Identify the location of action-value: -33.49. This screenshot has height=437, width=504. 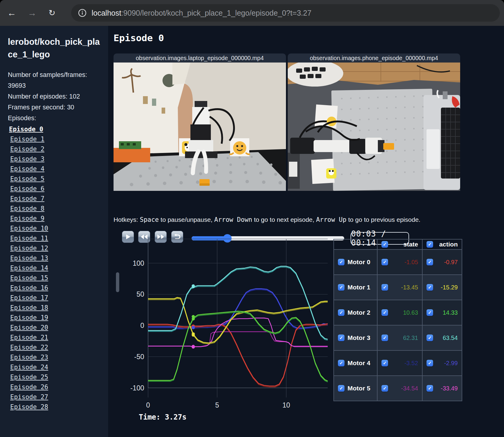
(449, 388).